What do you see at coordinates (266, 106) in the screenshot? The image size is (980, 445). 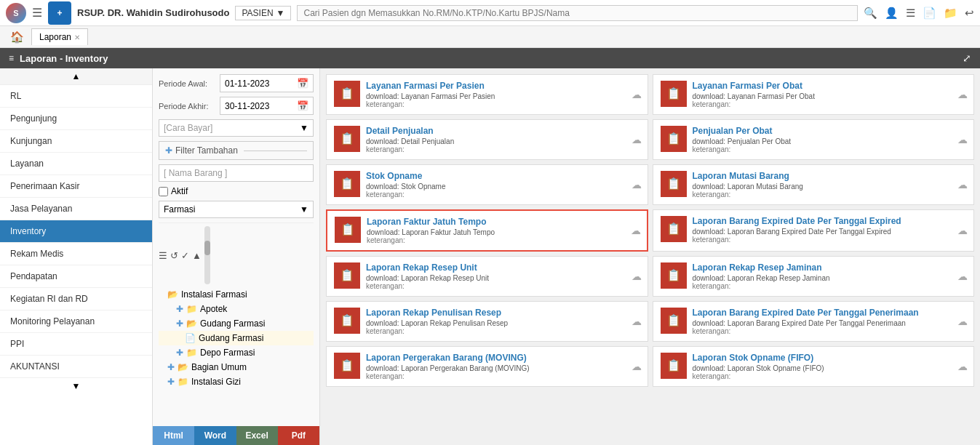 I see `periode-akhir-input: 30-11-2023 📅` at bounding box center [266, 106].